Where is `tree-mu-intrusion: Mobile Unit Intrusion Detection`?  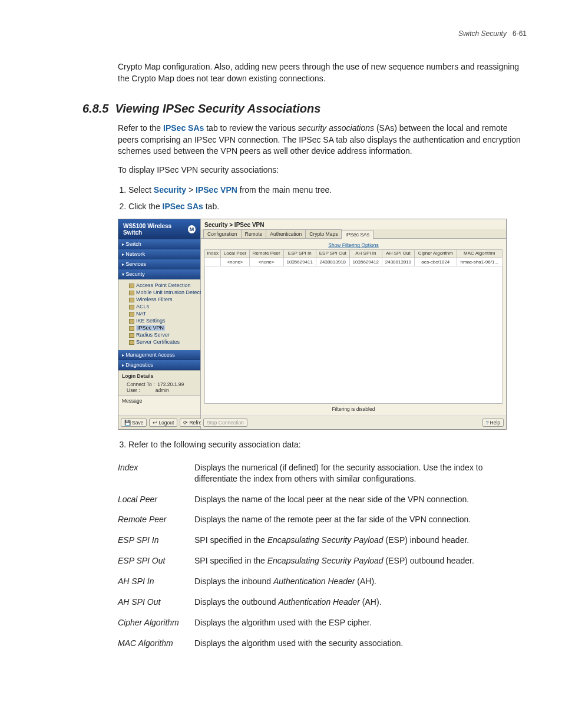
tree-mu-intrusion: Mobile Unit Intrusion Detection is located at coordinates (160, 292).